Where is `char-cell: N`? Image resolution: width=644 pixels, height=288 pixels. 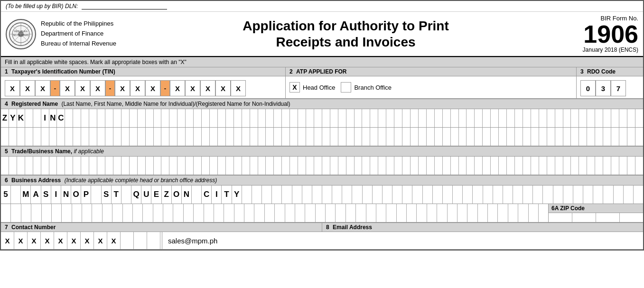
char-cell: N is located at coordinates (53, 118).